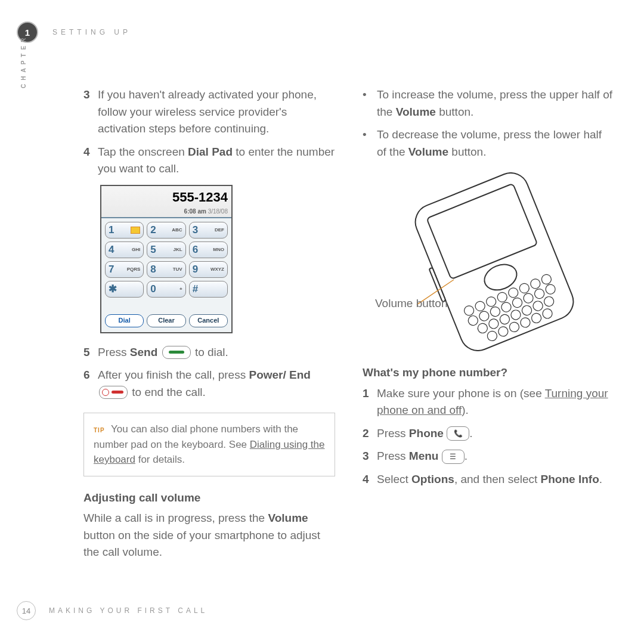  Describe the element at coordinates (496, 479) in the screenshot. I see `step-text: Select Options, and then select Phone In…` at that location.